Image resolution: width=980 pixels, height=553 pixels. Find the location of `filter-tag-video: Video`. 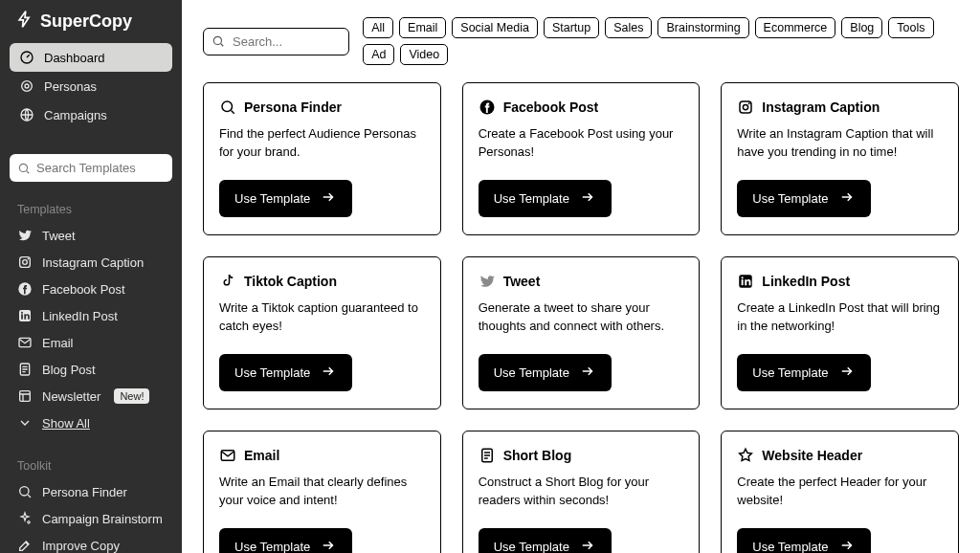

filter-tag-video: Video is located at coordinates (424, 55).